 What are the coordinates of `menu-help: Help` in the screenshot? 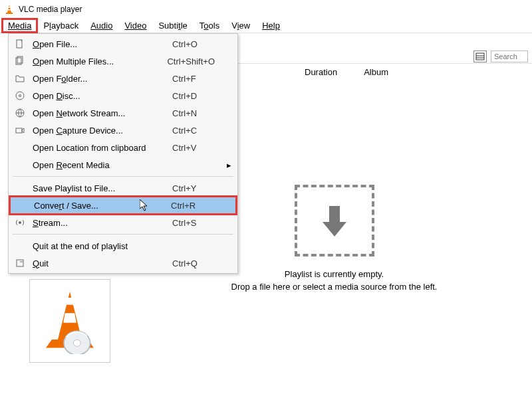 It's located at (271, 25).